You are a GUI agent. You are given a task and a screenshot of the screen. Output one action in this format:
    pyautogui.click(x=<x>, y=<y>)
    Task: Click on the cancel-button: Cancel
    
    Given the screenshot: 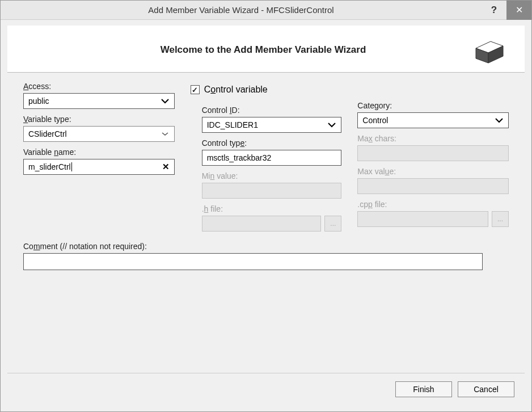 What is the action you would take?
    pyautogui.click(x=486, y=389)
    